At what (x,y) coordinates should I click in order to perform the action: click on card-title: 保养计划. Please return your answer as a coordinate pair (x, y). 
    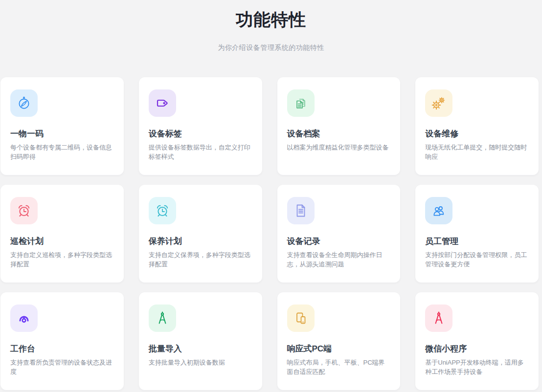
    Looking at the image, I should click on (201, 241).